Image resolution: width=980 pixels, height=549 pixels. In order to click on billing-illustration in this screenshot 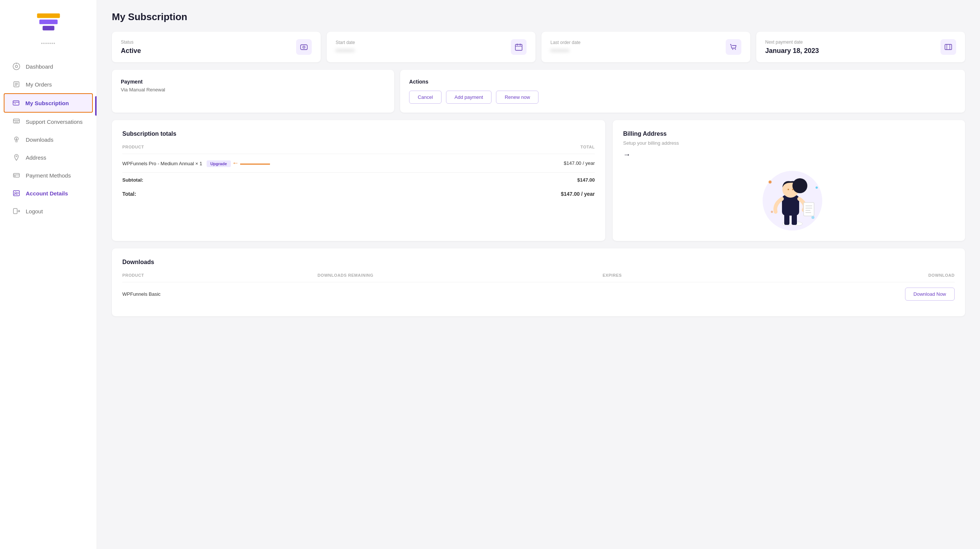, I will do `click(789, 197)`.